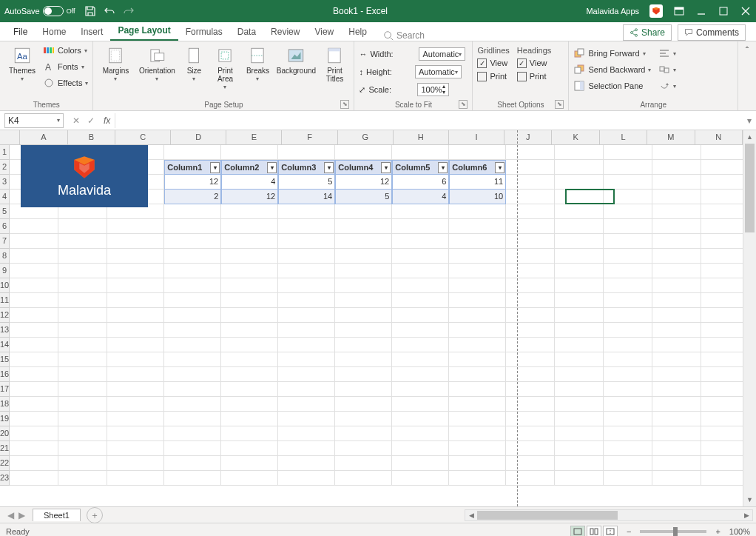 Image resolution: width=756 pixels, height=536 pixels. What do you see at coordinates (438, 72) in the screenshot?
I see `height-select: Automatic▾` at bounding box center [438, 72].